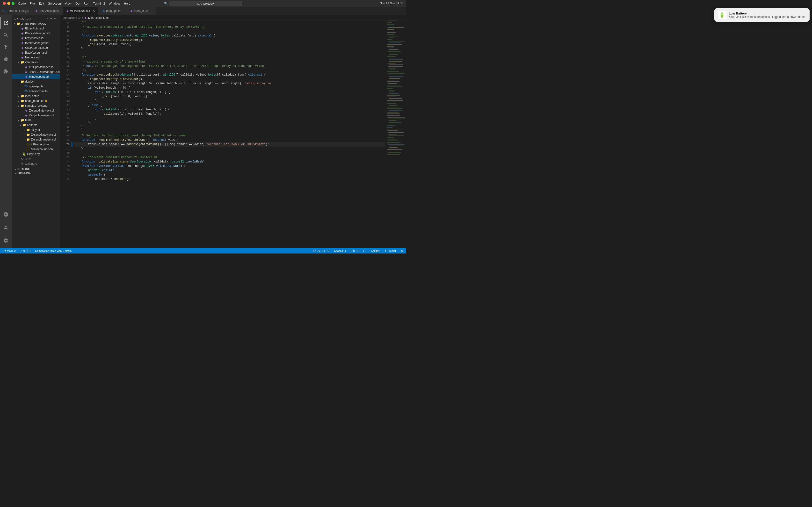 The image size is (812, 507). Describe the element at coordinates (36, 48) in the screenshot. I see `tree-useroperation: ◆ UserOperation.sol` at that location.